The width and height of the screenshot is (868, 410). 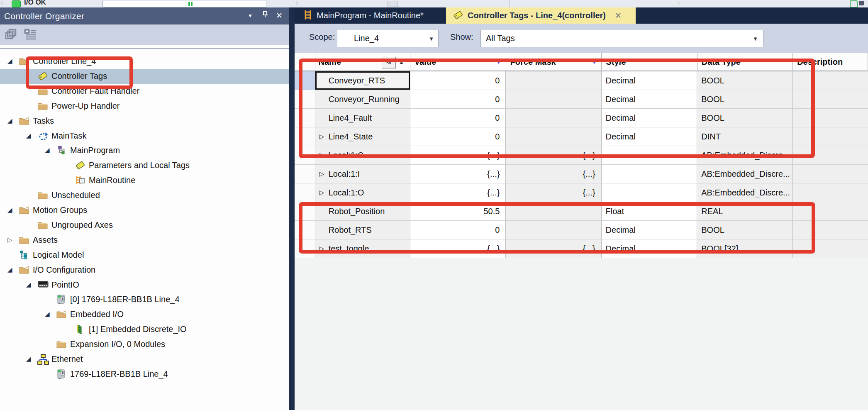 What do you see at coordinates (144, 329) in the screenshot?
I see `tree-item-1-embedded-discrete-io: [1] Embedded Discrete_IO` at bounding box center [144, 329].